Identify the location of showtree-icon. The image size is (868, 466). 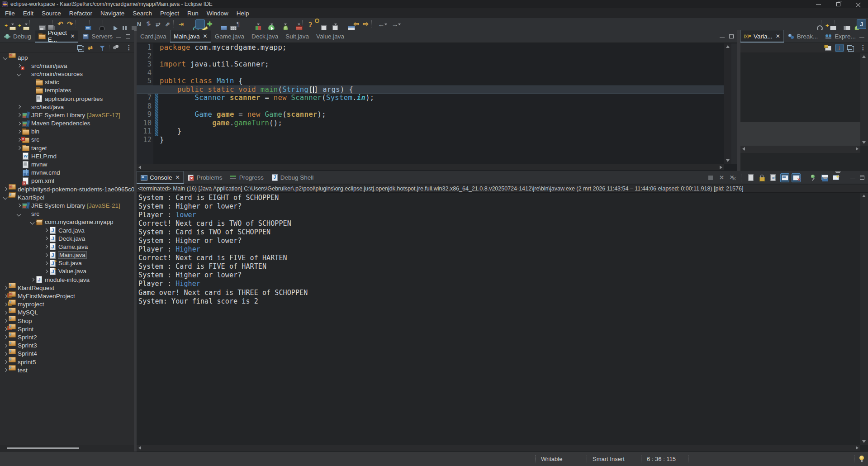
(840, 48).